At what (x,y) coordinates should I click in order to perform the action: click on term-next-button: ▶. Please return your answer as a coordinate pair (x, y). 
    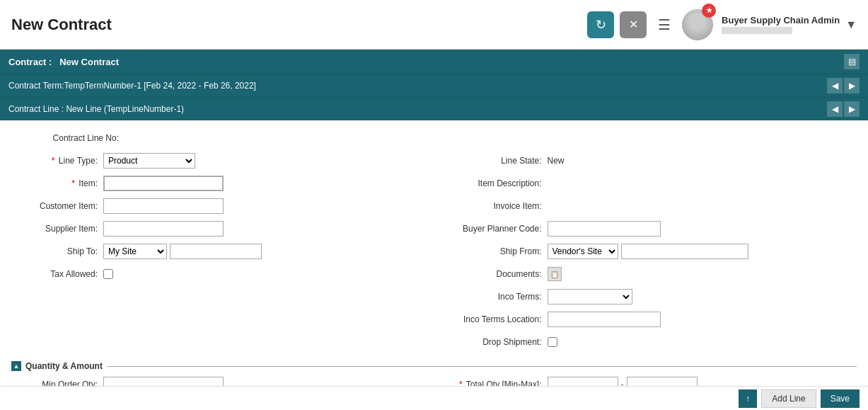
    Looking at the image, I should click on (852, 86).